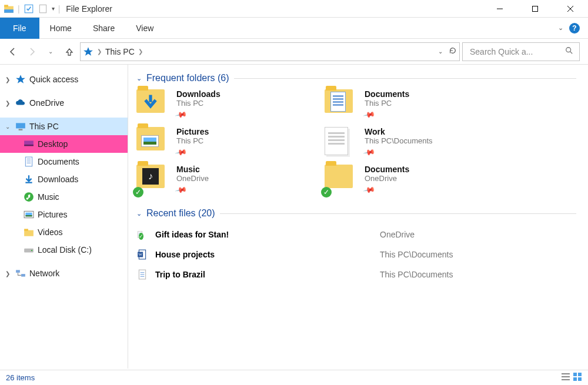 Image resolution: width=588 pixels, height=385 pixels. I want to click on tree-pictures: Pictures, so click(64, 215).